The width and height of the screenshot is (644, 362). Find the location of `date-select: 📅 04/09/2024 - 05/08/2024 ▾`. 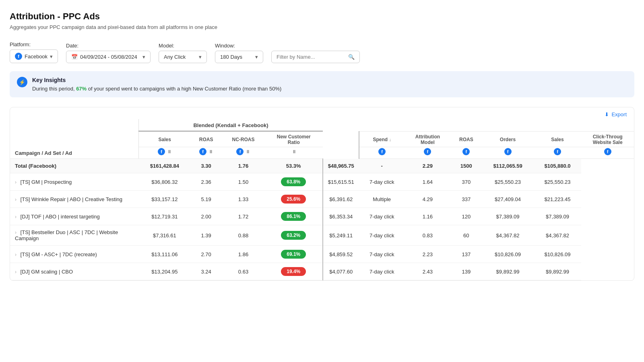

date-select: 📅 04/09/2024 - 05/08/2024 ▾ is located at coordinates (108, 57).